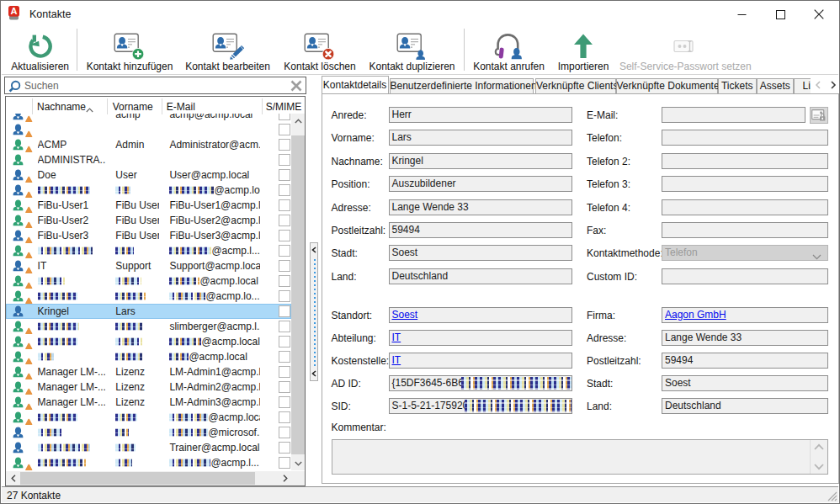 This screenshot has height=504, width=840. What do you see at coordinates (819, 116) in the screenshot?
I see `email-button` at bounding box center [819, 116].